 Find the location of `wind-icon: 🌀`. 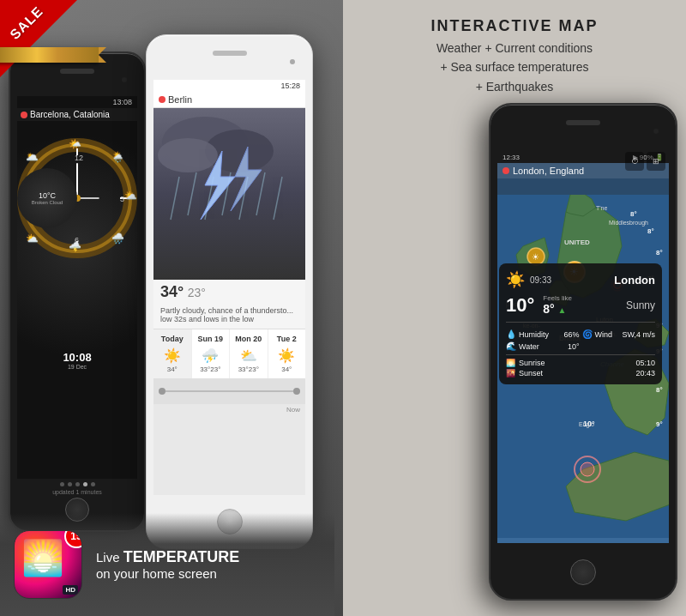

wind-icon: 🌀 is located at coordinates (587, 335).